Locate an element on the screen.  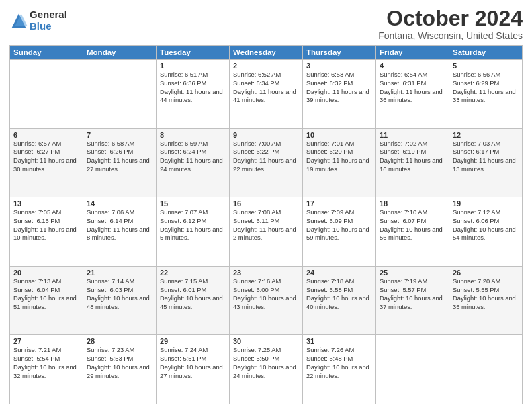
day-info: Sunrise: 7:19 AMSunset: 5:57 PMDaylight:… is located at coordinates (412, 294).